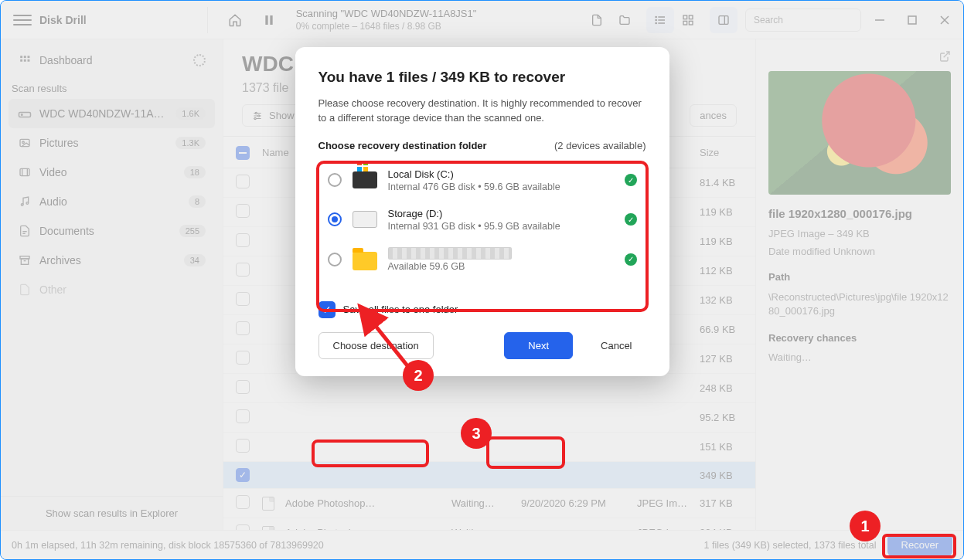  I want to click on folder-icon, so click(365, 261).